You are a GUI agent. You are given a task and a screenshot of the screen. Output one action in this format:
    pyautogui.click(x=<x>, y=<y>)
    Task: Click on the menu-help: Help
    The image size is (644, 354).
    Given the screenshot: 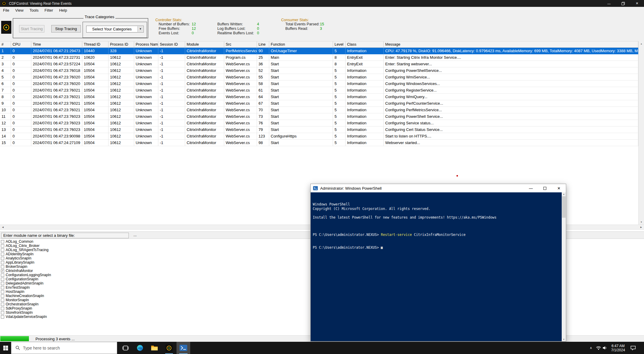 What is the action you would take?
    pyautogui.click(x=63, y=10)
    